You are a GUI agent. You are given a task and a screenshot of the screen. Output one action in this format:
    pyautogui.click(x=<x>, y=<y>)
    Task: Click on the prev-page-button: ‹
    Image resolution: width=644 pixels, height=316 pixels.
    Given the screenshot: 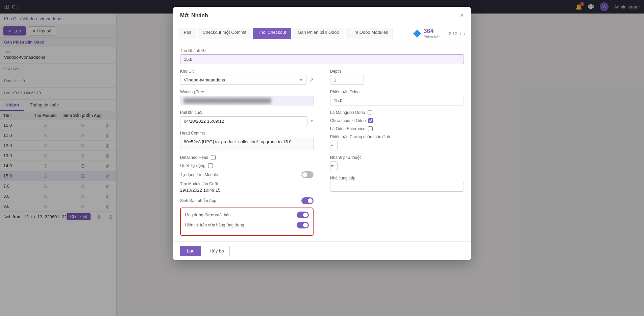 What is the action you would take?
    pyautogui.click(x=460, y=33)
    